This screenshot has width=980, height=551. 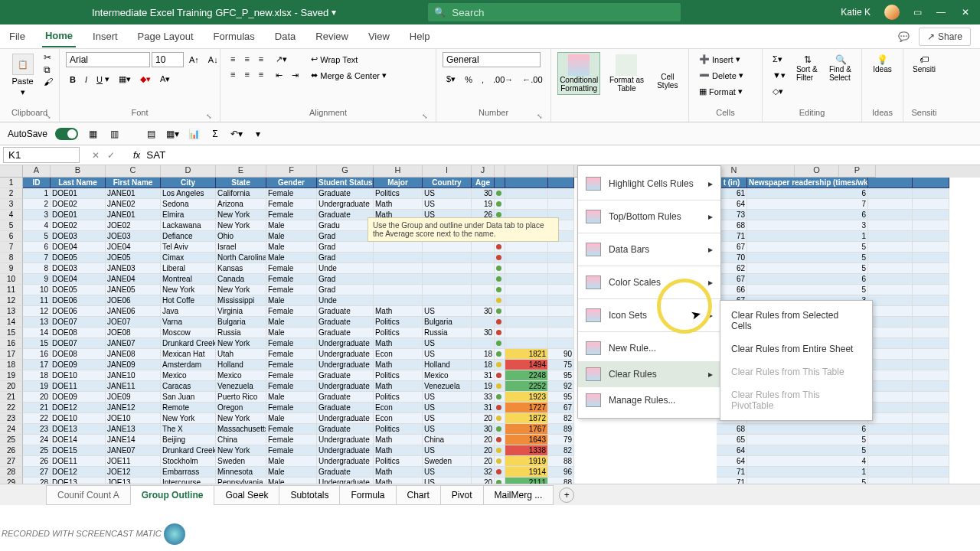 What do you see at coordinates (172, 134) in the screenshot?
I see `qat-icon: ▦▾` at bounding box center [172, 134].